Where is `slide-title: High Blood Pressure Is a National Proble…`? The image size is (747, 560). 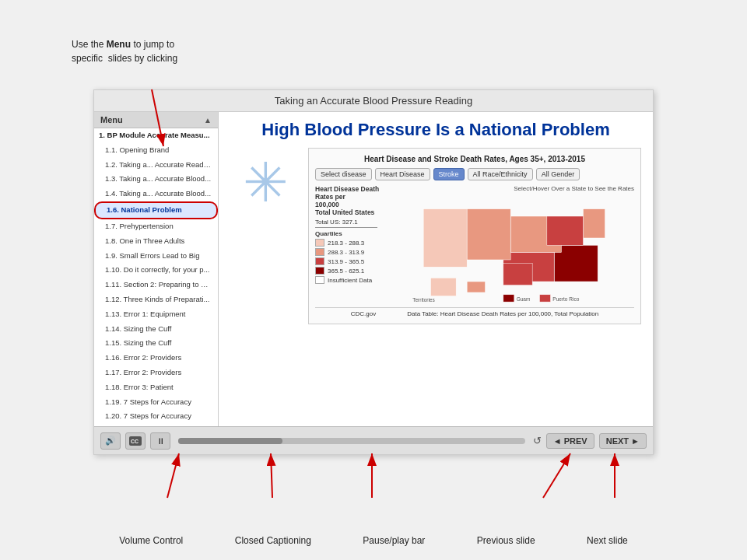 slide-title: High Blood Pressure Is a National Proble… is located at coordinates (436, 130).